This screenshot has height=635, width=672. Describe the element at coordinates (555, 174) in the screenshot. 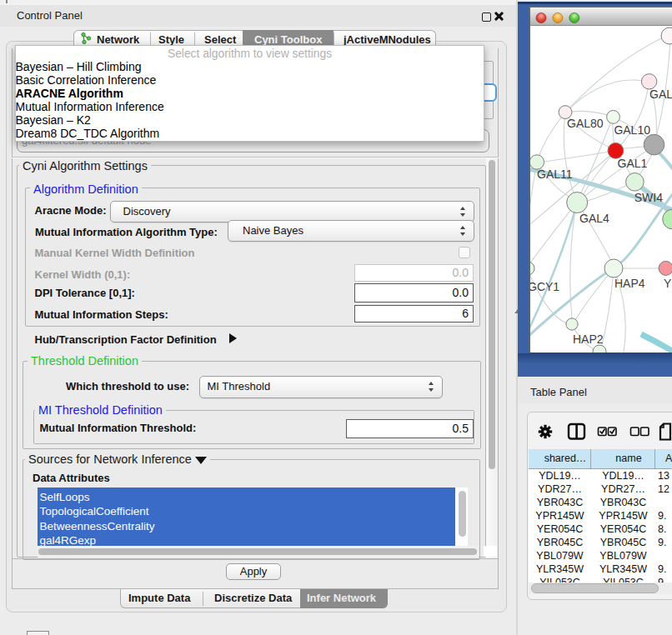

I see `svg-text: GAL11` at that location.